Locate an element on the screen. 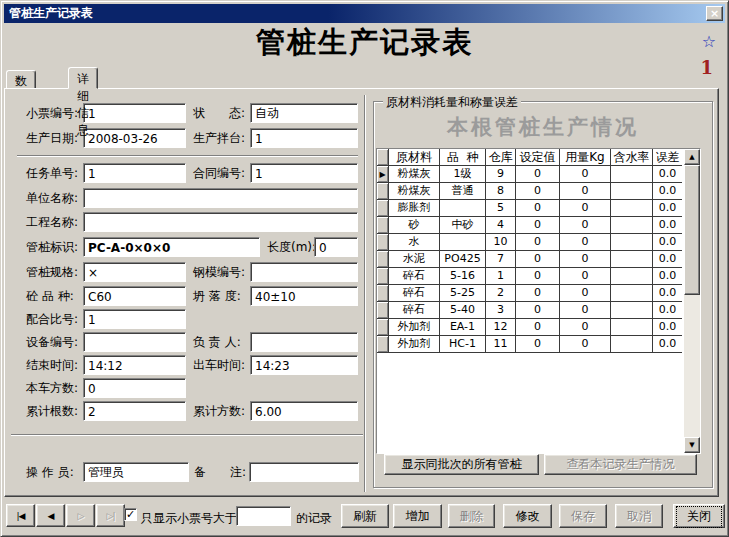 The image size is (729, 537). task-no-field is located at coordinates (134, 173).